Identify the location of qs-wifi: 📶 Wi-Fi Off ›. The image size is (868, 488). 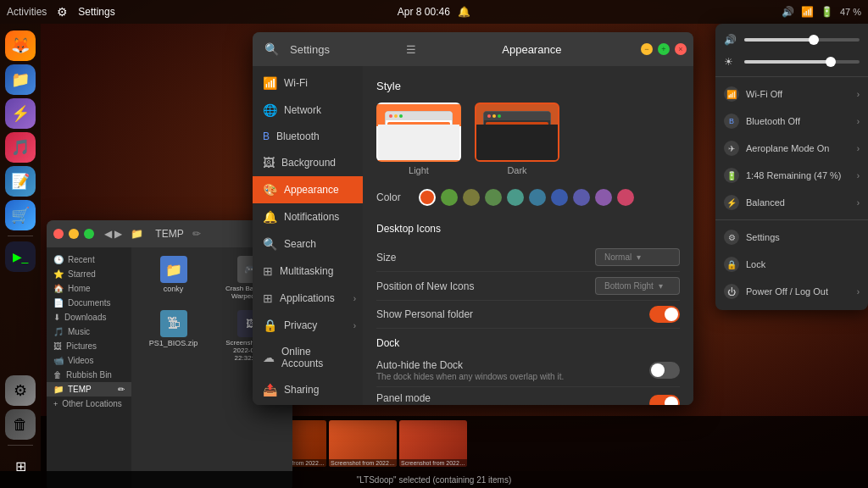
(792, 94).